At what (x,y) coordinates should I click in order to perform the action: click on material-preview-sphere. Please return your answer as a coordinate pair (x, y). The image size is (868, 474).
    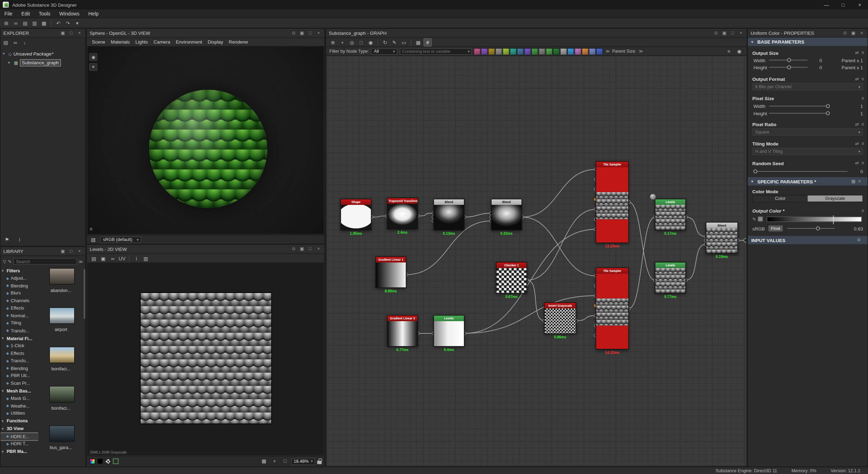
    Looking at the image, I should click on (208, 149).